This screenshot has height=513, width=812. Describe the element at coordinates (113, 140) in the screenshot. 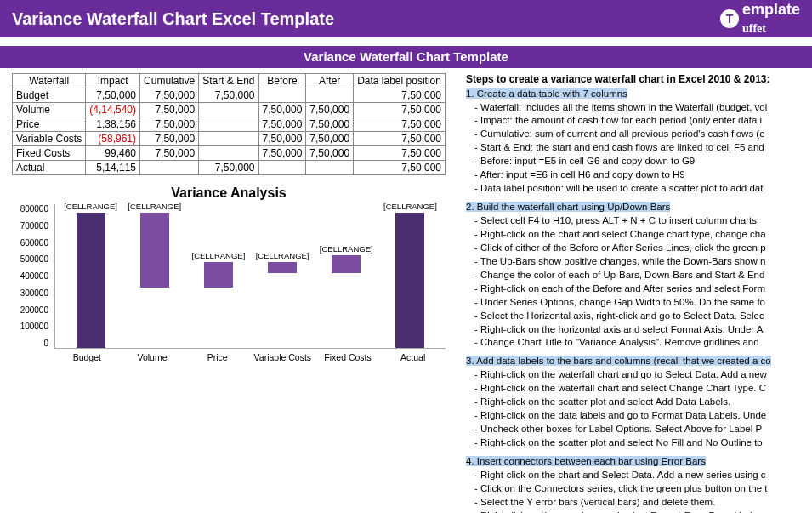

I see `table-cell: (58,961)` at that location.